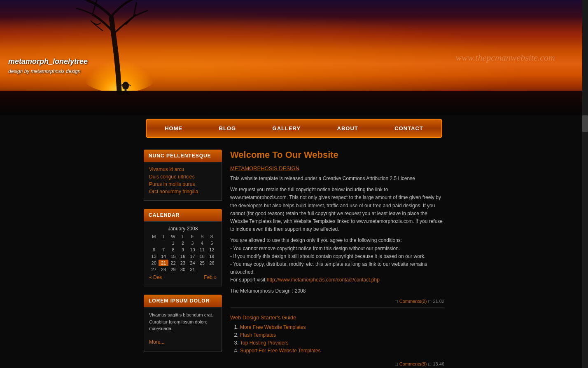 Image resolution: width=588 pixels, height=368 pixels. Describe the element at coordinates (212, 243) in the screenshot. I see `calendar-day: 5` at that location.